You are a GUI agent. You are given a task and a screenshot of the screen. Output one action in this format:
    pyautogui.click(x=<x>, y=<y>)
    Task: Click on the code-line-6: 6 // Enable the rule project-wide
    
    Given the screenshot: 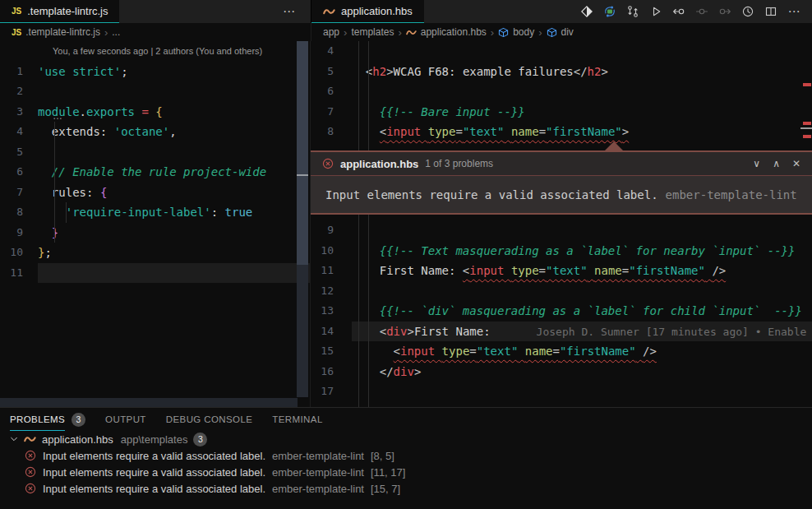 What is the action you would take?
    pyautogui.click(x=155, y=173)
    